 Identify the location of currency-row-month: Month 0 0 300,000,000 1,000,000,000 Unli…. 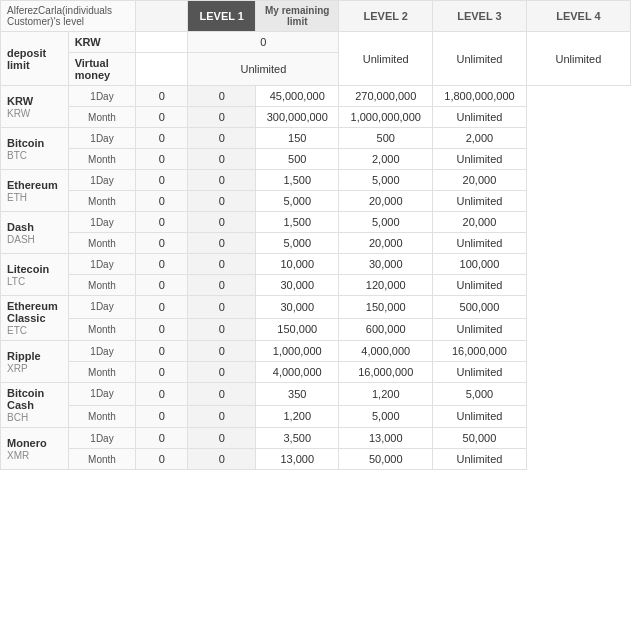
(316, 118).